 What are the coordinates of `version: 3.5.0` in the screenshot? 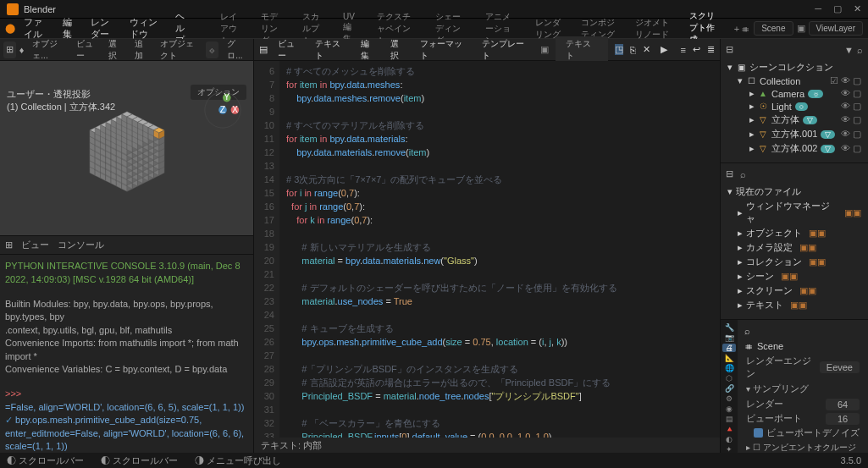 It's located at (851, 460).